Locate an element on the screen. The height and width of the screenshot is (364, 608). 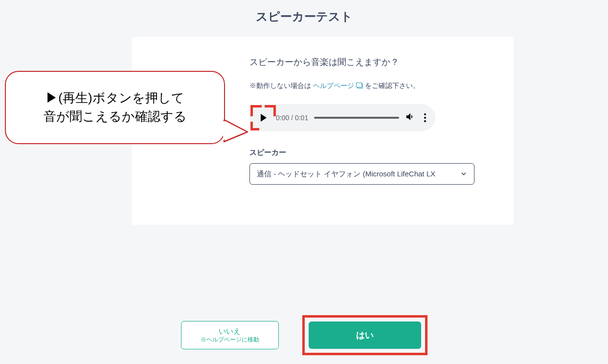
question-text: スピーカーから音楽は聞こえますか？ is located at coordinates (369, 62).